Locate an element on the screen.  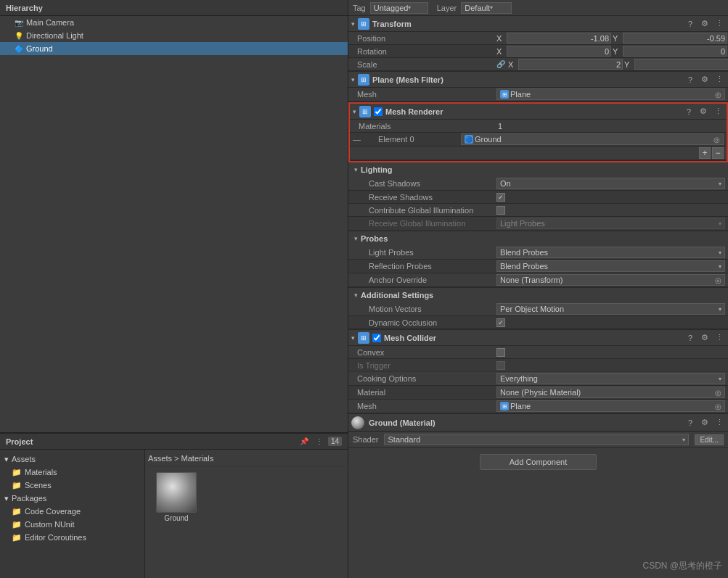
hierarchy-item-directional-light: 💡 Directional Light is located at coordinates (174, 36).